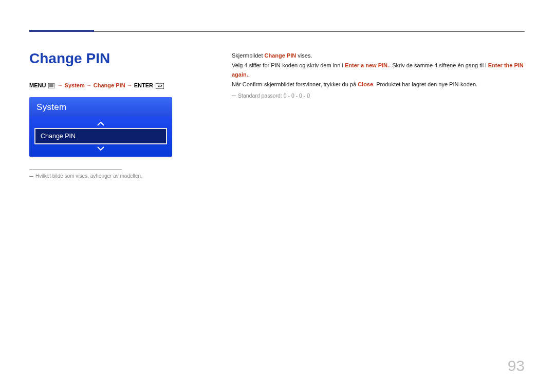  What do you see at coordinates (288, 65) in the screenshot?
I see `text-fragment: Velg 4 siffer for PIN-koden og skriv dem…` at bounding box center [288, 65].